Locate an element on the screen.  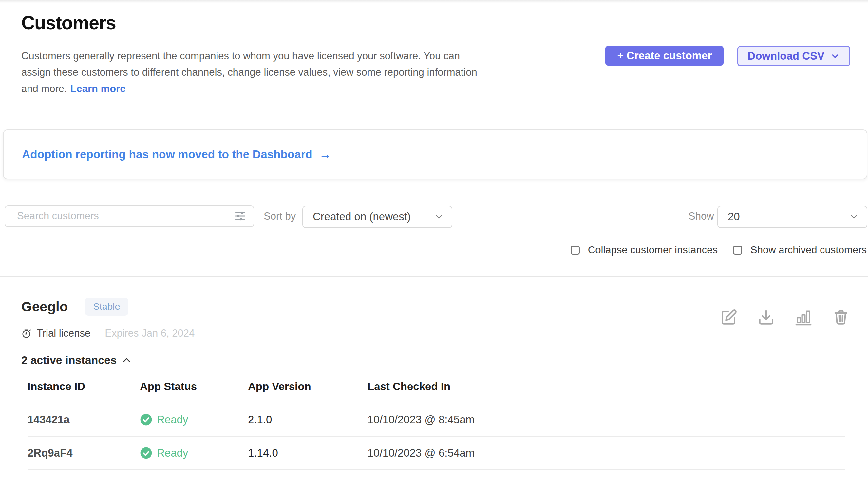
customer-actions is located at coordinates (785, 317).